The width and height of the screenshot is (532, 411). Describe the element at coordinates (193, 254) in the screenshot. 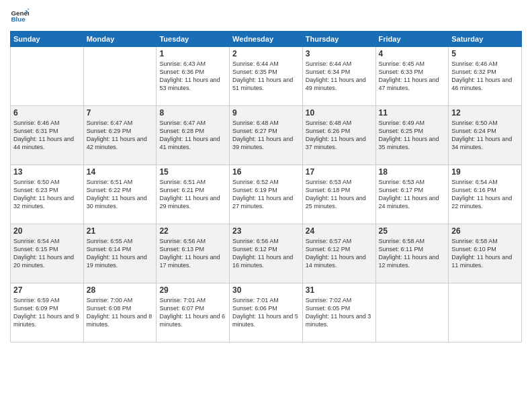

I see `day-info: Sunrise: 6:56 AM Sunset: 6:13 PM Dayligh…` at that location.